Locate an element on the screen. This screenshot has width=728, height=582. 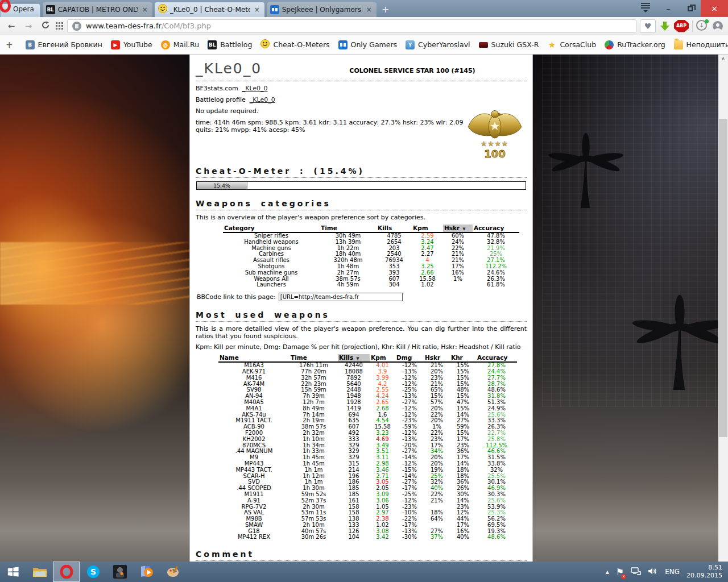
cell-kills: 126 is located at coordinates (354, 532).